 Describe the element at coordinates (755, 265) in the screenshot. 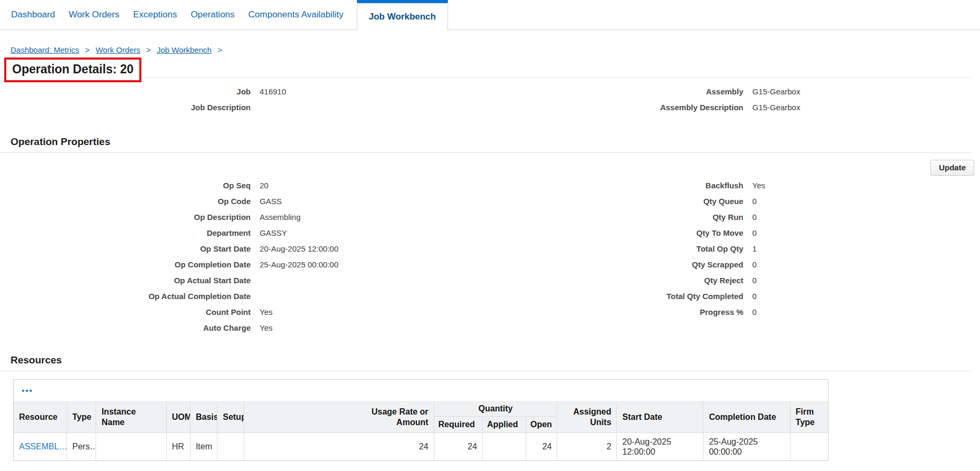

I see `qty-scrapped-value: 0` at that location.